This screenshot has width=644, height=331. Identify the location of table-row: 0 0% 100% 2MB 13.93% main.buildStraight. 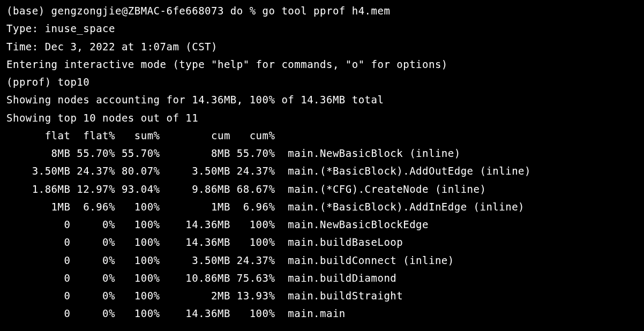
(322, 296).